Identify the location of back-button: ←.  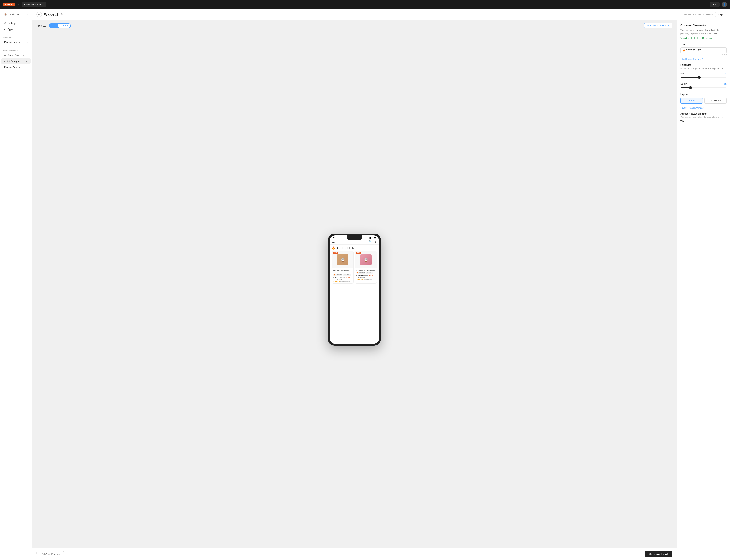
(39, 14).